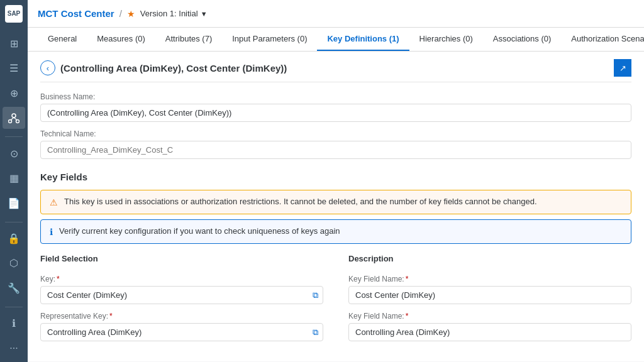 Image resolution: width=644 pixels, height=362 pixels. I want to click on key-field-name-row-2: Key Field Name:*, so click(490, 327).